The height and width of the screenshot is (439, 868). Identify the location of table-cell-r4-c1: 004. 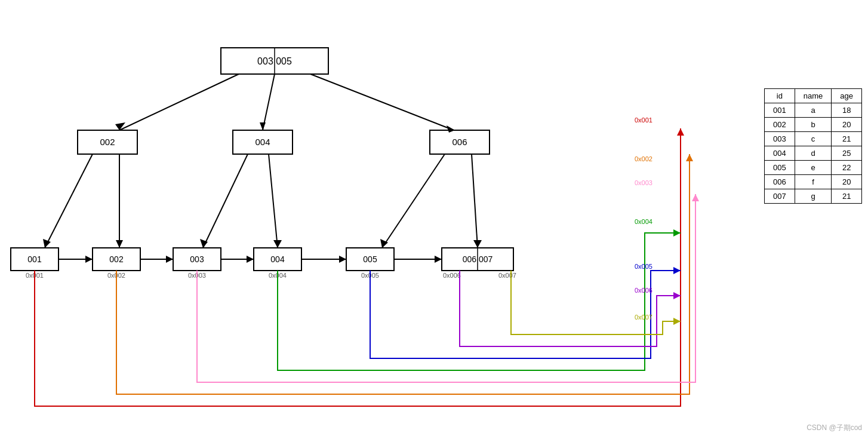
(780, 154).